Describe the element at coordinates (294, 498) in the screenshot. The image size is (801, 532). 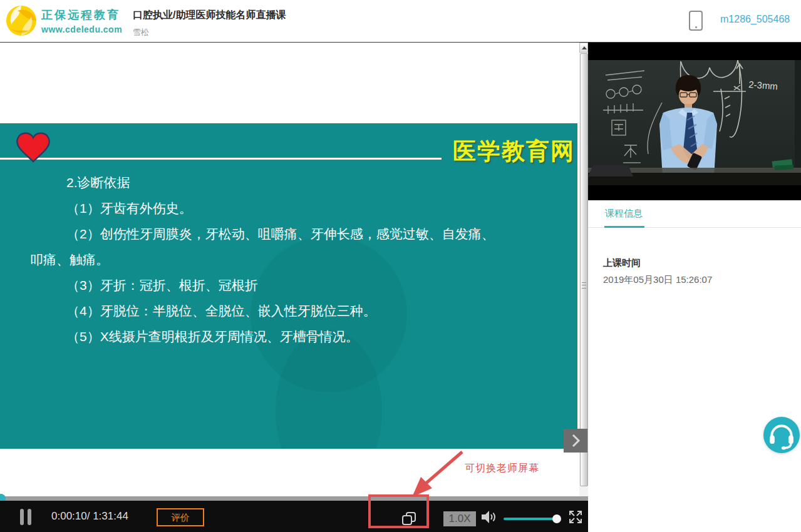
I see `seek-bar` at that location.